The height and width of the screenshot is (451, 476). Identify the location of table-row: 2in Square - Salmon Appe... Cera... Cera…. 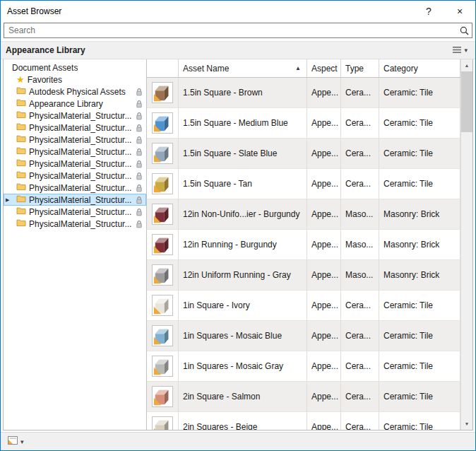
(304, 397).